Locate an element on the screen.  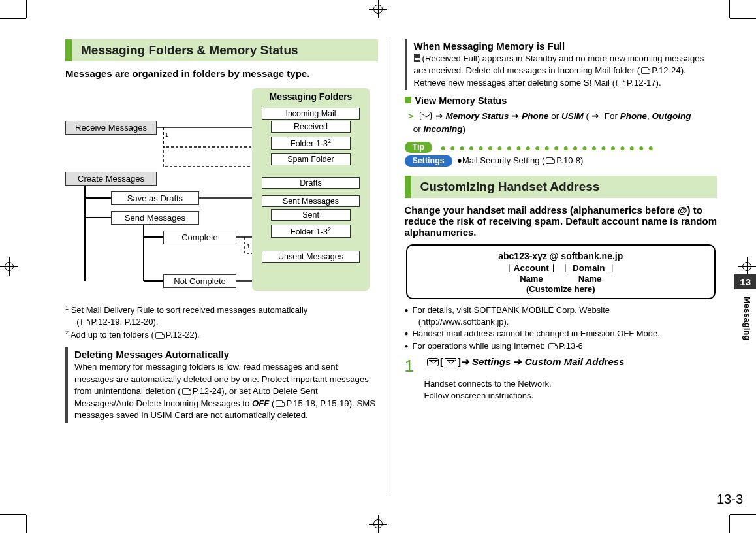
deleting-auto-title: Deleting Messages Automatically is located at coordinates (226, 354).